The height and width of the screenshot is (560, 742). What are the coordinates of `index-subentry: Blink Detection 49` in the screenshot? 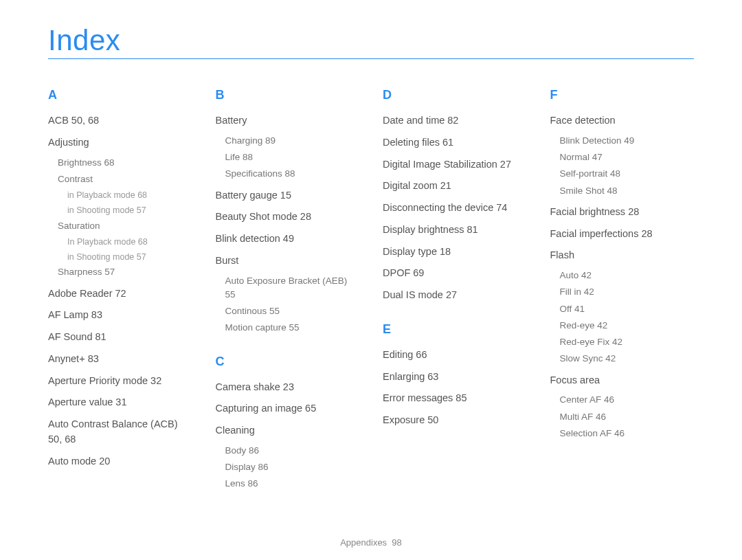 It's located at (627, 141).